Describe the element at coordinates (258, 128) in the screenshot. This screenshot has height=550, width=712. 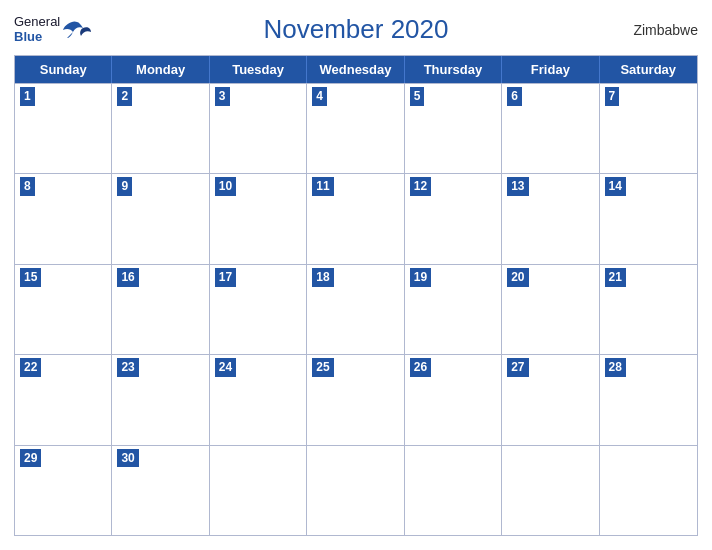
I see `calendar-cell: 3` at that location.